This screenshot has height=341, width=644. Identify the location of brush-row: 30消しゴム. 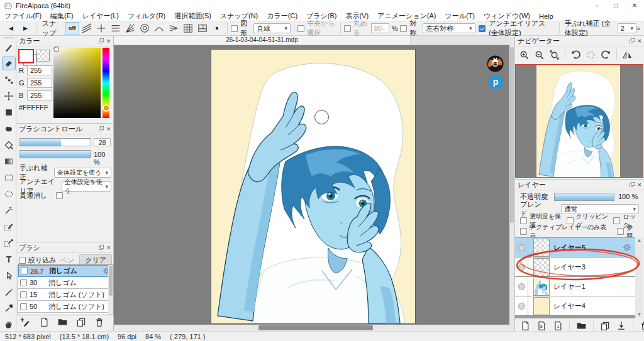
(65, 283).